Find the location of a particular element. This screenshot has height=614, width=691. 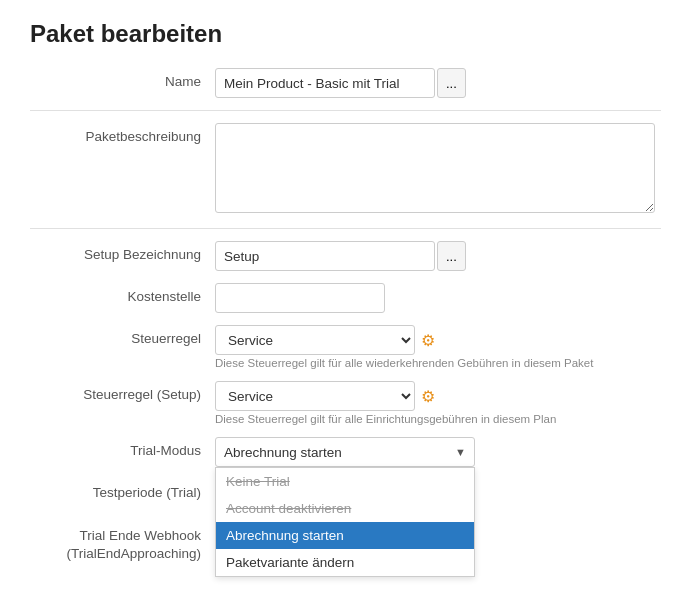

trial-dropdown-list: Keine Trial Account deaktivieren Abrechn… is located at coordinates (345, 522).